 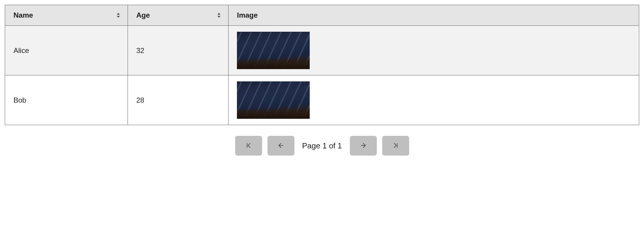 What do you see at coordinates (23, 15) in the screenshot?
I see `column-header-name-label: Name` at bounding box center [23, 15].